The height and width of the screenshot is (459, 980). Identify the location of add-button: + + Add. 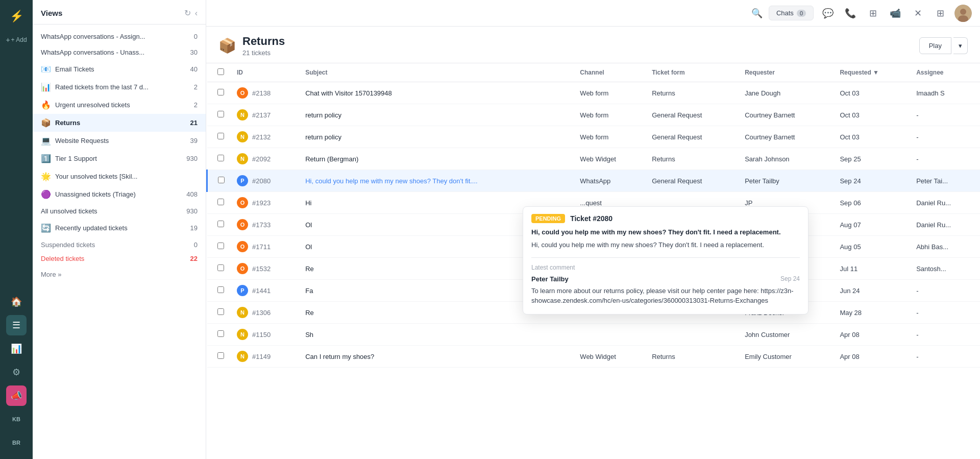
(16, 40).